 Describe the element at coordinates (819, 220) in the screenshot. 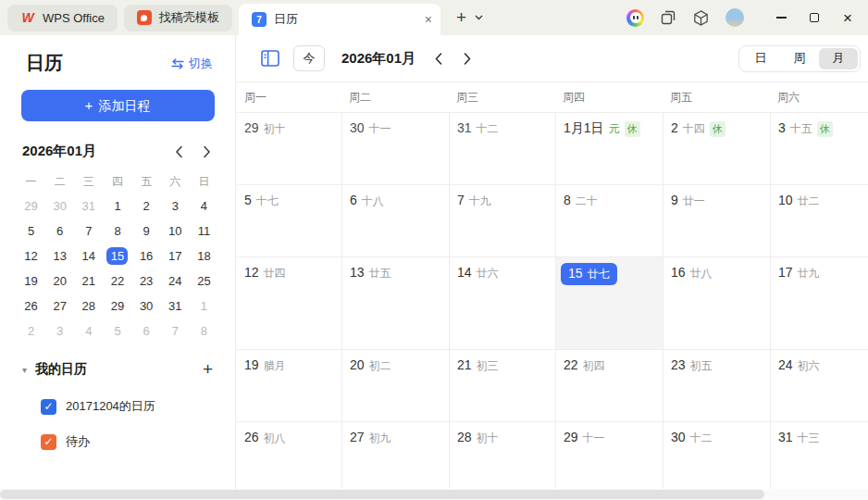

I see `date-cell: 10廿二` at that location.